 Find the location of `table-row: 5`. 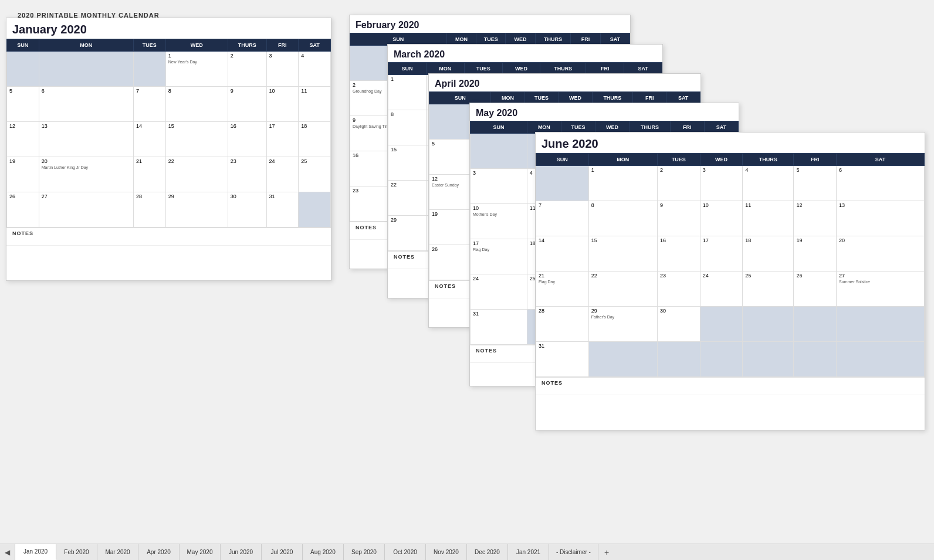

table-row: 5 is located at coordinates (815, 184).